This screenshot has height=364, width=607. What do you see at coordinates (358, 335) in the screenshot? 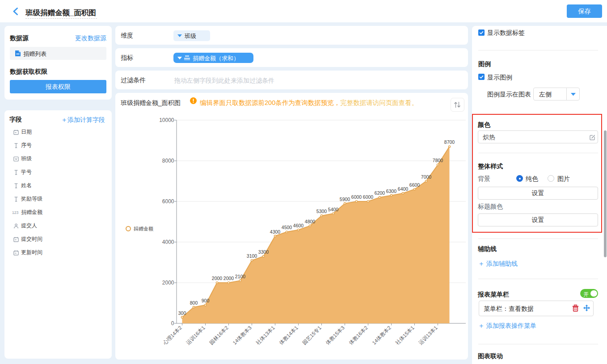
I see `svg-text: 体教16本2` at bounding box center [358, 335].